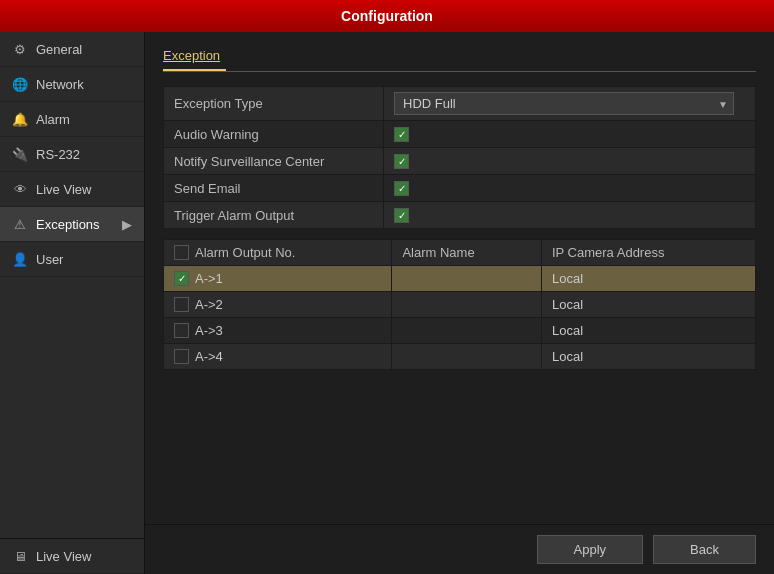 Image resolution: width=774 pixels, height=574 pixels. Describe the element at coordinates (182, 356) in the screenshot. I see `alarm-row-4-checkbox` at that location.